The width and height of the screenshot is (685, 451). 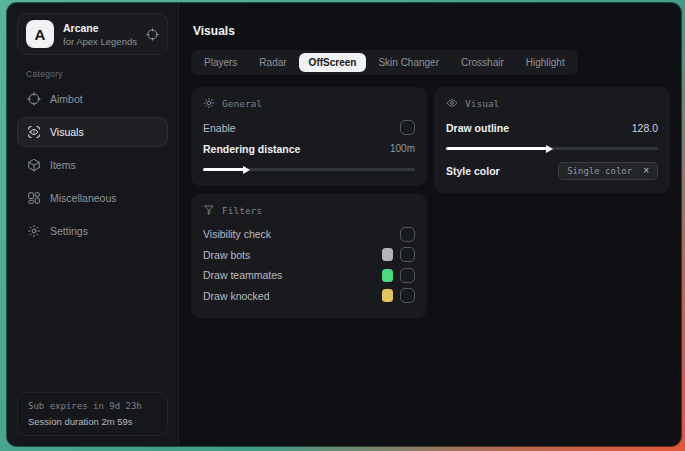 I want to click on rendering-distance-slider, so click(x=309, y=170).